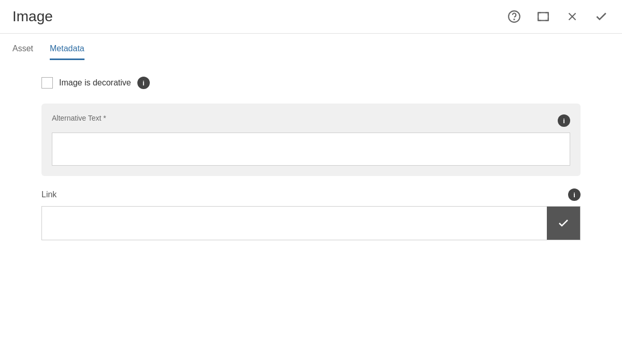 The width and height of the screenshot is (622, 364). What do you see at coordinates (144, 83) in the screenshot?
I see `decorative-info-icon: i` at bounding box center [144, 83].